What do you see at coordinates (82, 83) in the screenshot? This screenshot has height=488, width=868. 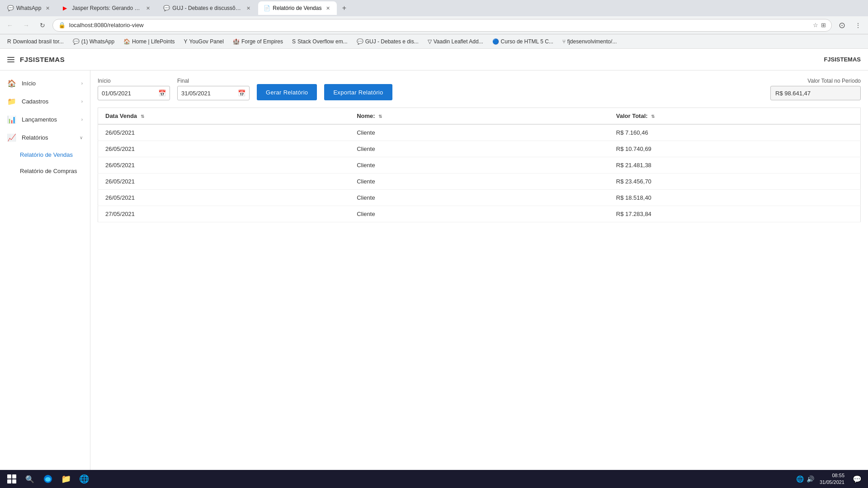 I see `chevron-right-icon-inicio: ›` at bounding box center [82, 83].